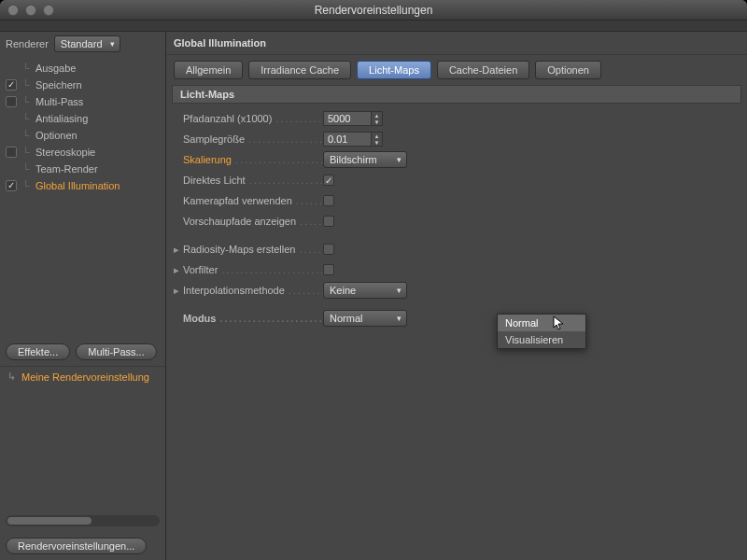 Image resolution: width=747 pixels, height=560 pixels. What do you see at coordinates (457, 43) in the screenshot?
I see `panel-title: Global Illumination` at bounding box center [457, 43].